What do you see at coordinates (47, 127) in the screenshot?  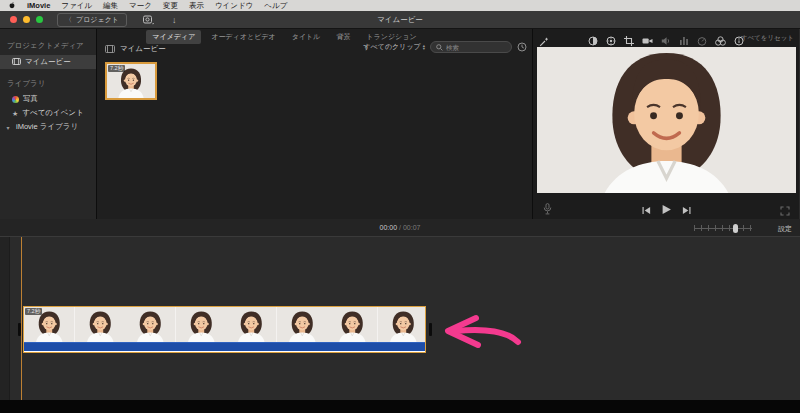 I see `sidebar-item-label: iMovie ライブラリ` at bounding box center [47, 127].